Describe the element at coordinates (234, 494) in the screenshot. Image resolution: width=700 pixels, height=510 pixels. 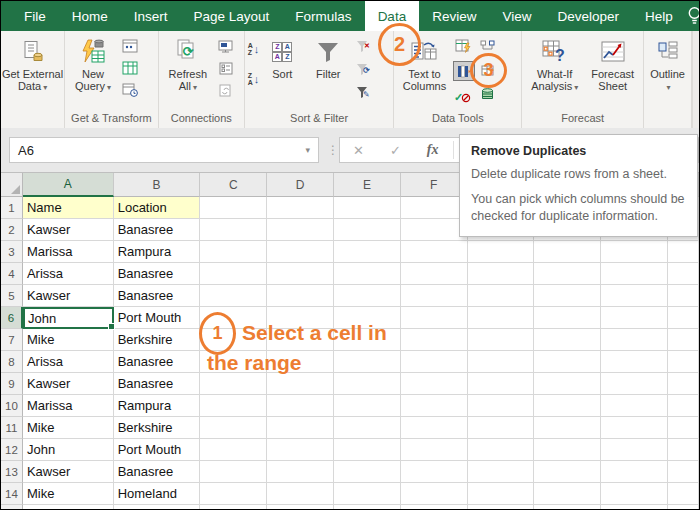
I see `cell-C14` at that location.